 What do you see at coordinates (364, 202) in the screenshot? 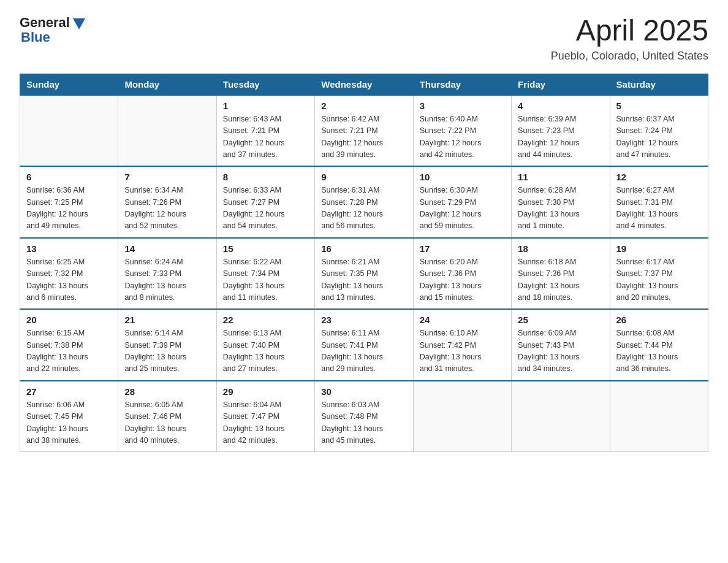
I see `calendar-cell: 9Sunrise: 6:31 AM Sunset: 7:28 PM Daylig…` at bounding box center [364, 202].